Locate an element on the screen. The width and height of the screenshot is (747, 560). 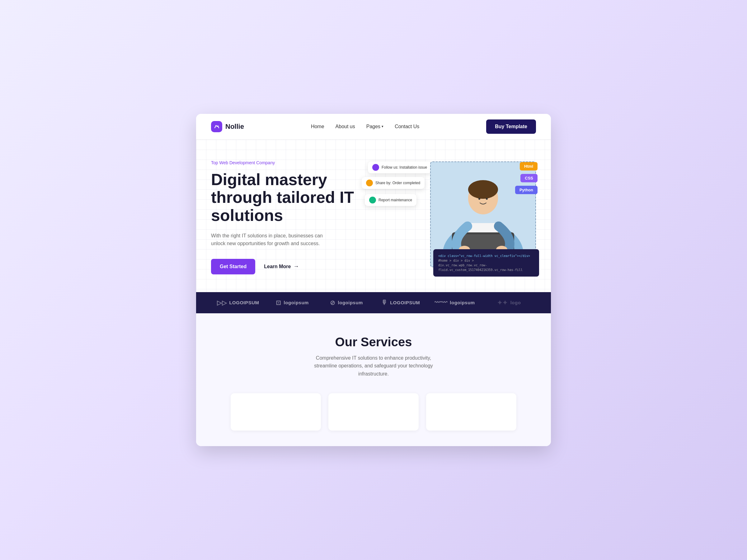
tech-python-tag: Python is located at coordinates (526, 190).